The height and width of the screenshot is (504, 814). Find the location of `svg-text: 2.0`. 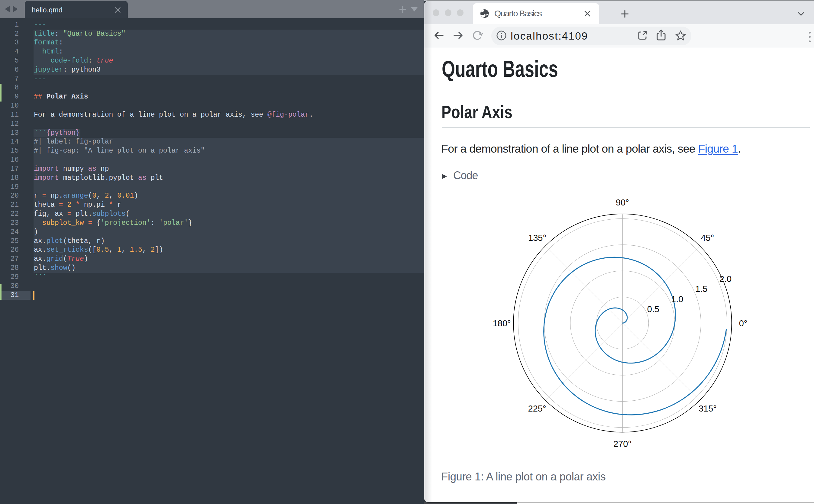

svg-text: 2.0 is located at coordinates (725, 279).